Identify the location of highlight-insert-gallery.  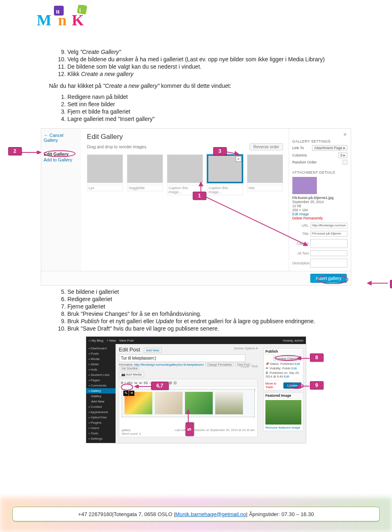
(333, 279).